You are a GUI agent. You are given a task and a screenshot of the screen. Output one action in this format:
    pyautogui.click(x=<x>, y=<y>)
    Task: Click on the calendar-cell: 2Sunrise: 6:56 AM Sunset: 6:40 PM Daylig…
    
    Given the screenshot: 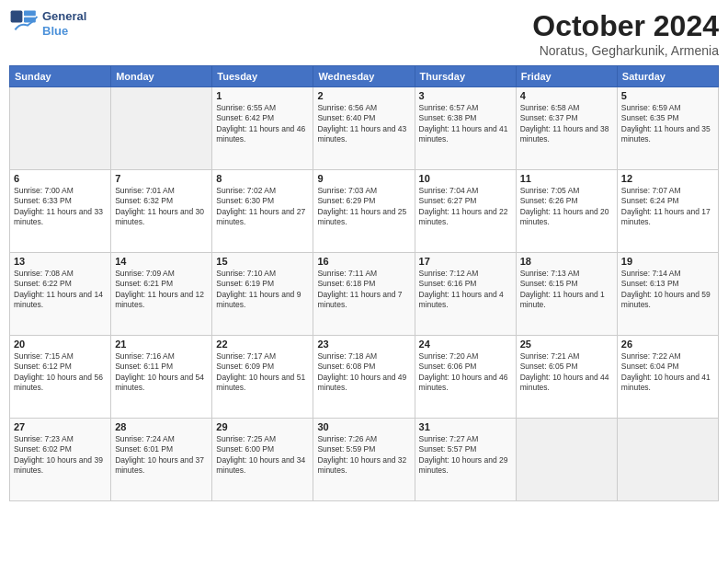 What is the action you would take?
    pyautogui.click(x=364, y=129)
    